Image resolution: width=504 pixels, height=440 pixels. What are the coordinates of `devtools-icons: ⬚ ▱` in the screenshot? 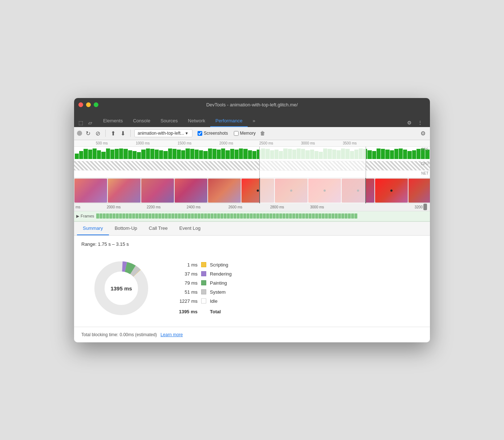 It's located at (85, 123).